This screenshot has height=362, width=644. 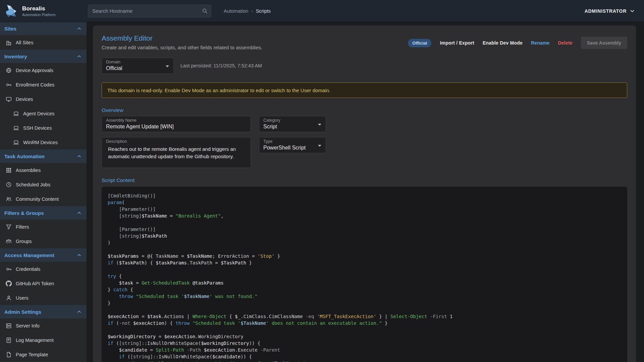 What do you see at coordinates (113, 62) in the screenshot?
I see `domain-select-label: Domain` at bounding box center [113, 62].